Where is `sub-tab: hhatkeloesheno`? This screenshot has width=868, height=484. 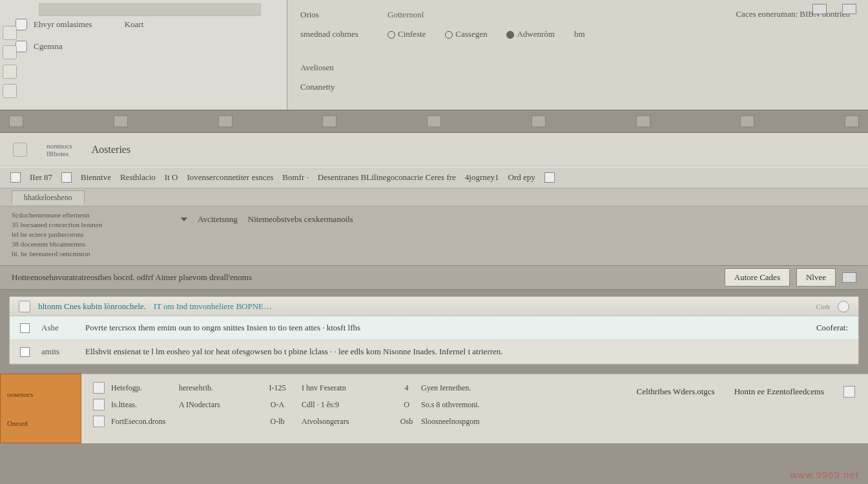
sub-tab: hhatkeloesheno is located at coordinates (48, 197).